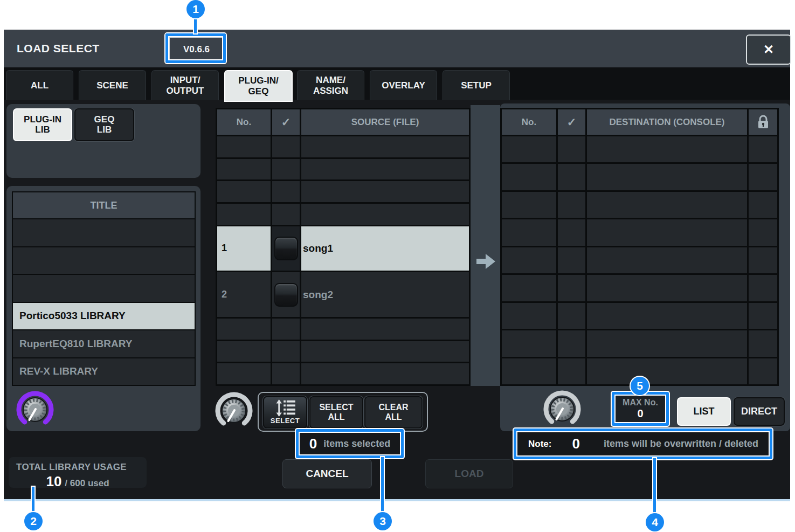  I want to click on close-button: ✕, so click(769, 50).